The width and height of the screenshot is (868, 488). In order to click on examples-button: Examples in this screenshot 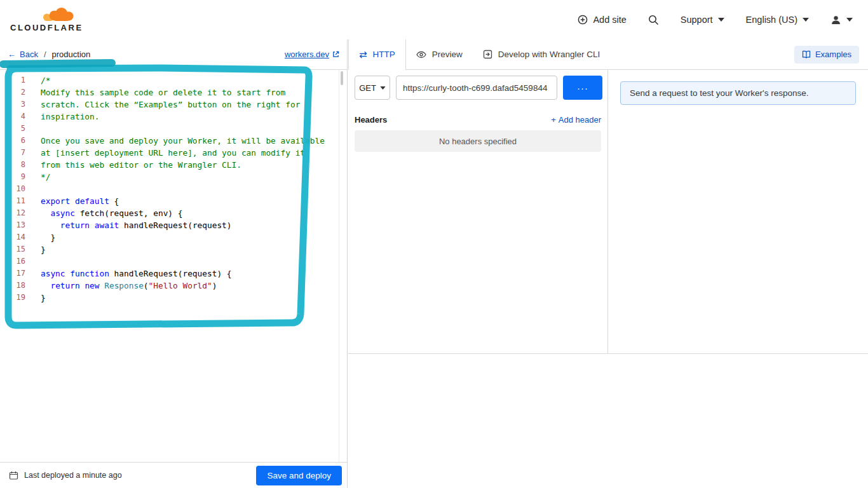, I will do `click(827, 55)`.